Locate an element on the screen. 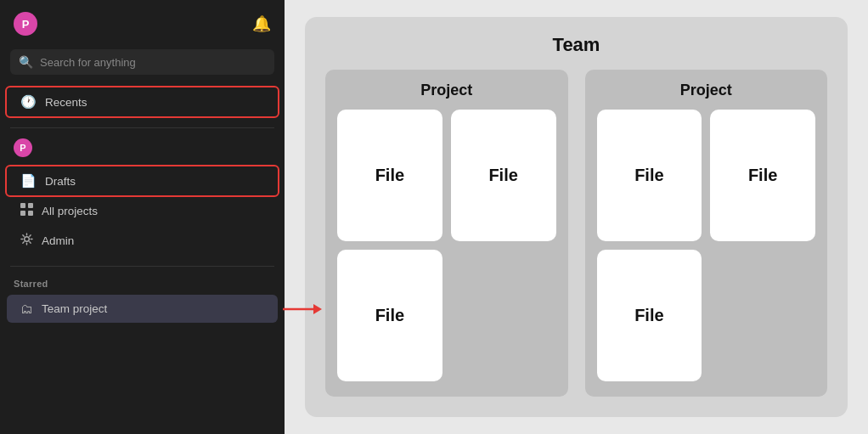 The image size is (868, 434). sidebar-item-recents: 🕐 Recents is located at coordinates (143, 102).